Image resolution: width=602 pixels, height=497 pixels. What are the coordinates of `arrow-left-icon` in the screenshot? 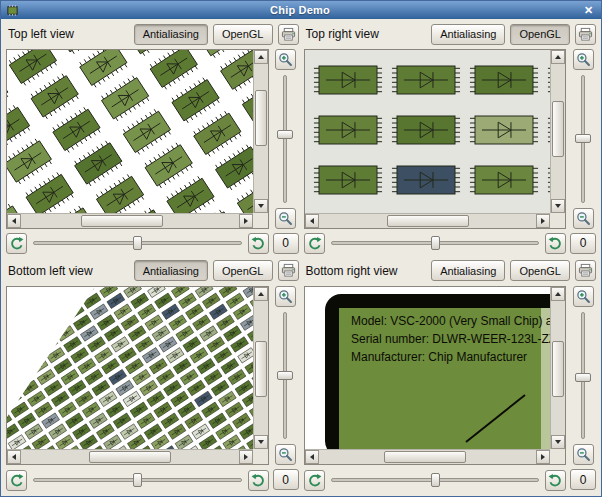 It's located at (312, 457).